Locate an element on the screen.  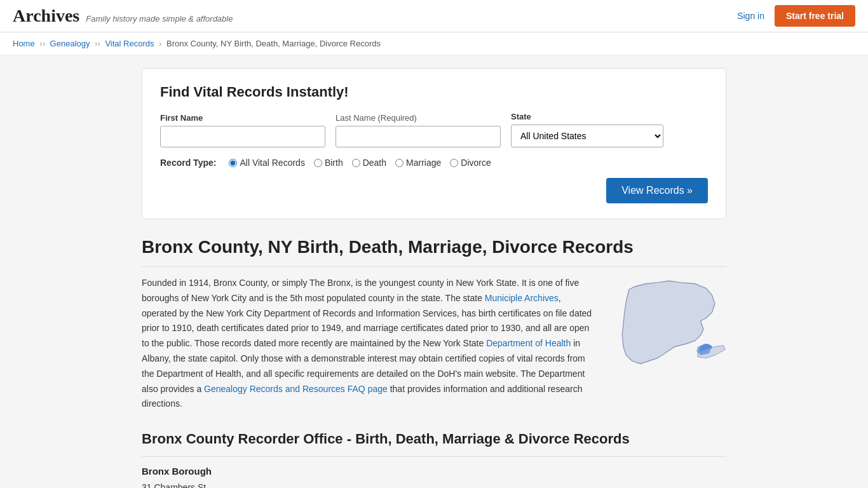
view-records-button: View Records » is located at coordinates (657, 191).